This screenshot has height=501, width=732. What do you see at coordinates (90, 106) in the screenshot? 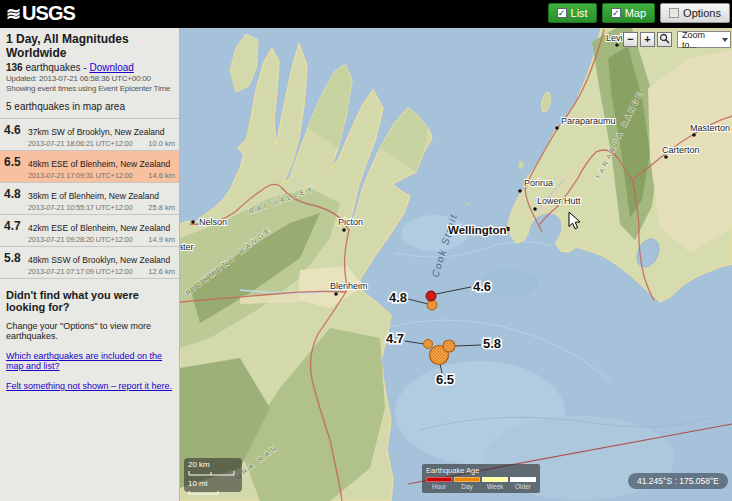
I see `map-area-count: 5 earthquakes in map area` at bounding box center [90, 106].